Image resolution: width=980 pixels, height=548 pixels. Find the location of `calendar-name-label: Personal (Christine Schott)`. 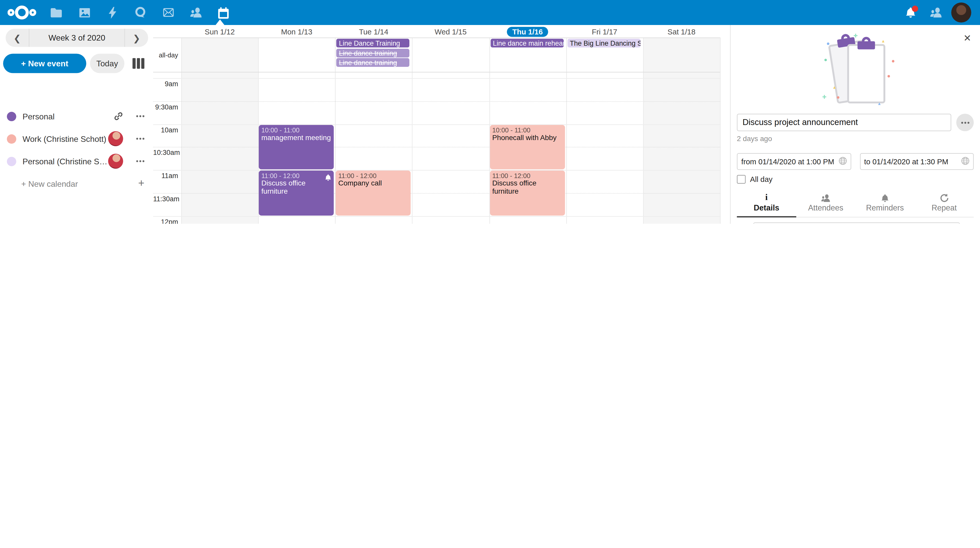

calendar-name-label: Personal (Christine Schott) is located at coordinates (66, 161).